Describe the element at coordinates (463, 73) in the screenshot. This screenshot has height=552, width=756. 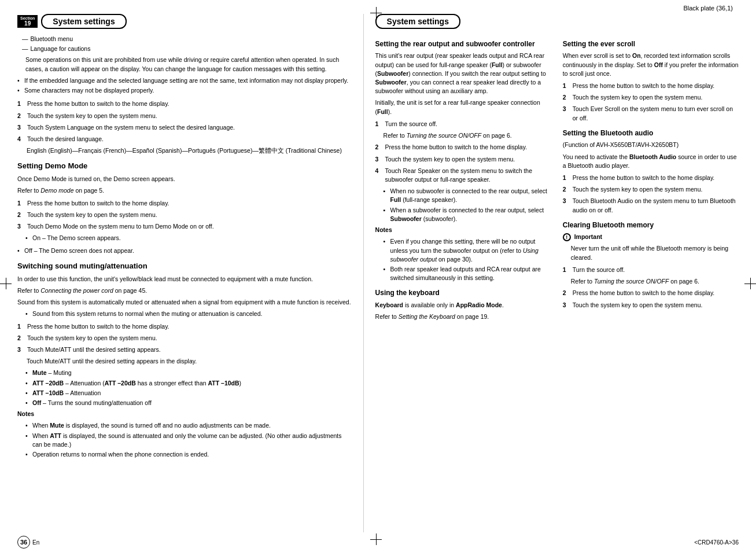
I see `rear-intro: This unit's rear output (rear speaker le…` at that location.